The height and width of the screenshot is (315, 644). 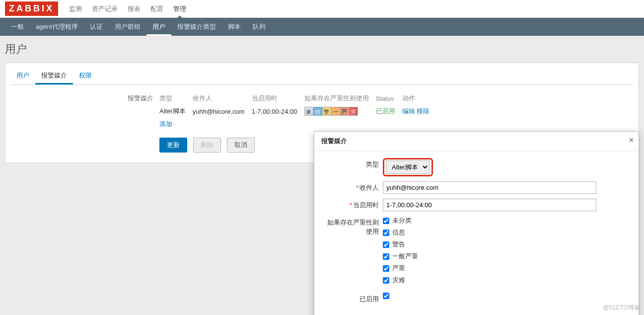 What do you see at coordinates (54, 77) in the screenshot?
I see `tab-media: 报警媒介` at bounding box center [54, 77].